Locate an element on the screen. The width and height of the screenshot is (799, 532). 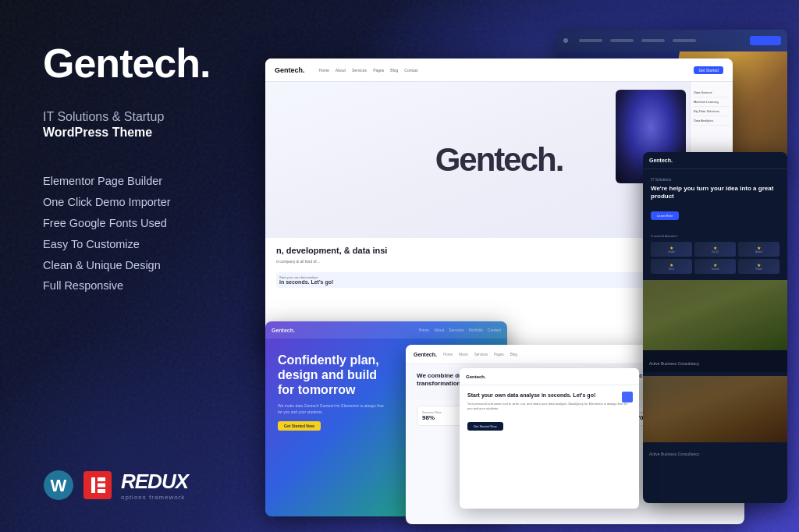
mock-cons-photo-overlay is located at coordinates (715, 315).